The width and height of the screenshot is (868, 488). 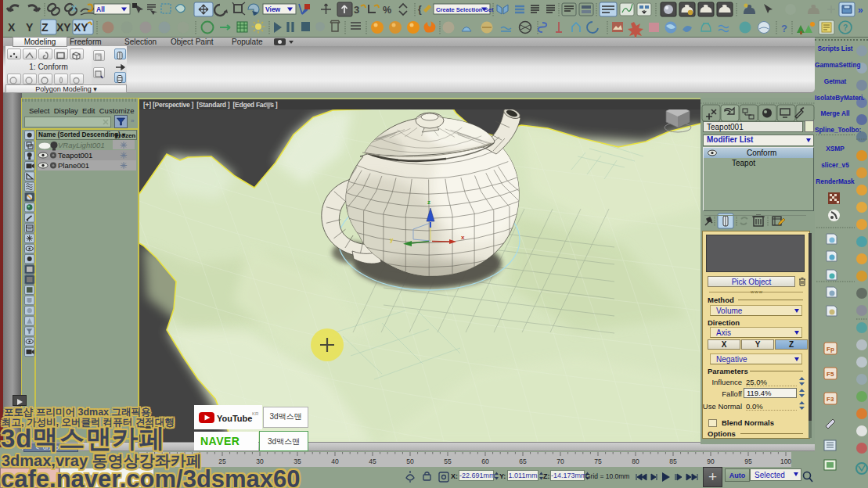 What do you see at coordinates (560, 461) in the screenshot?
I see `svg-text: 70` at bounding box center [560, 461].